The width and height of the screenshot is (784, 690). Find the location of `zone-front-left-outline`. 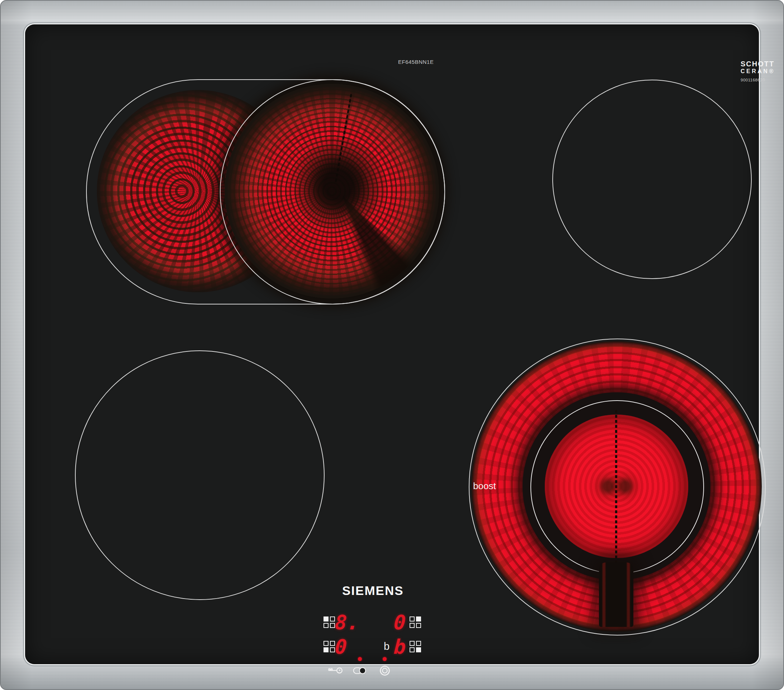

zone-front-left-outline is located at coordinates (199, 475).